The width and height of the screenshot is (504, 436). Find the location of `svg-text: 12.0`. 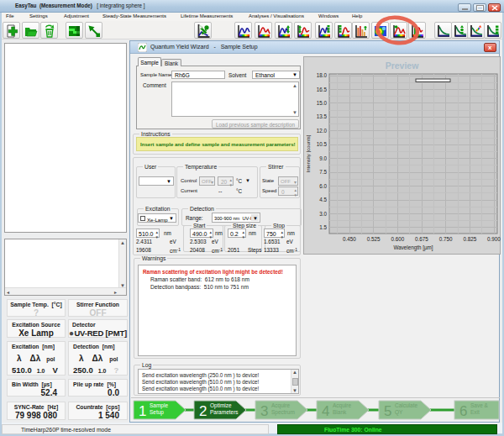

svg-text: 12.0 is located at coordinates (323, 131).